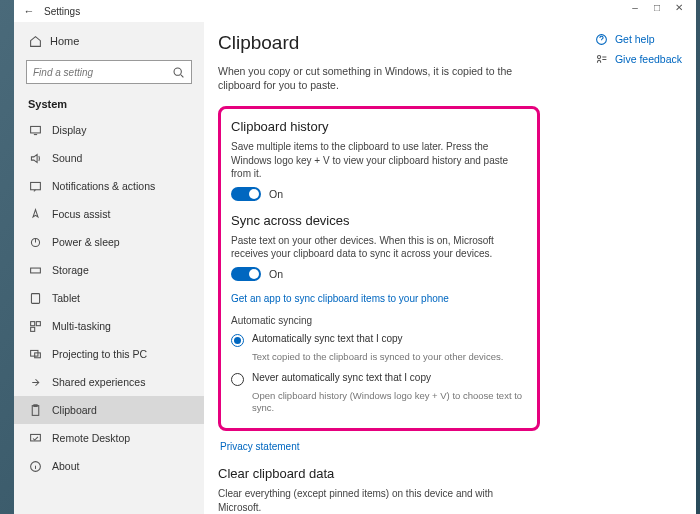 The width and height of the screenshot is (700, 514). What do you see at coordinates (35, 354) in the screenshot?
I see `projecting-icon` at bounding box center [35, 354].